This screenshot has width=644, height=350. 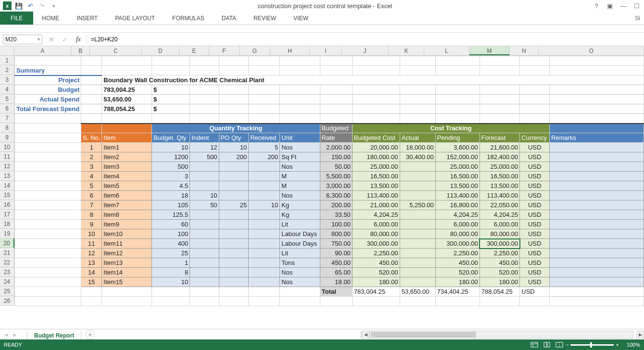 I want to click on cell: 300,000.00, so click(x=500, y=244).